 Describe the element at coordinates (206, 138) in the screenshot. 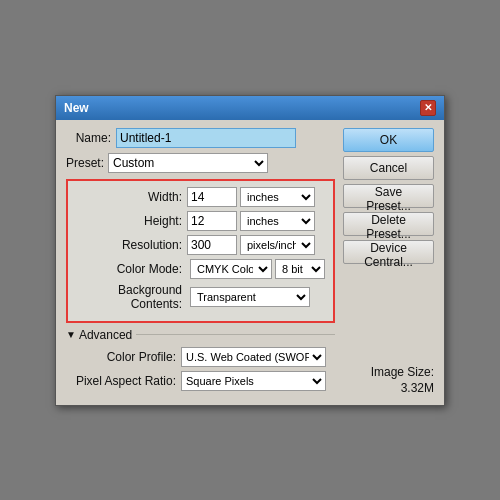

I see `name-input` at that location.